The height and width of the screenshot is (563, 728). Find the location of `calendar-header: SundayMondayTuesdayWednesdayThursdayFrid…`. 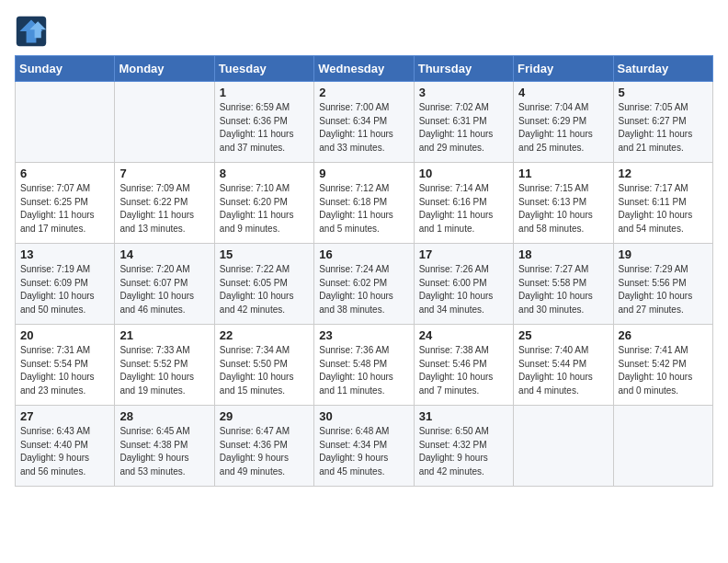

calendar-header: SundayMondayTuesdayWednesdayThursdayFrid… is located at coordinates (364, 69).